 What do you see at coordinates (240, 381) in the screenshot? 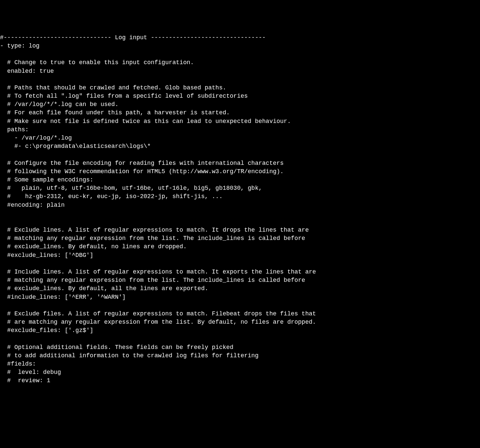
I see `config-line: # review: 1` at bounding box center [240, 381].